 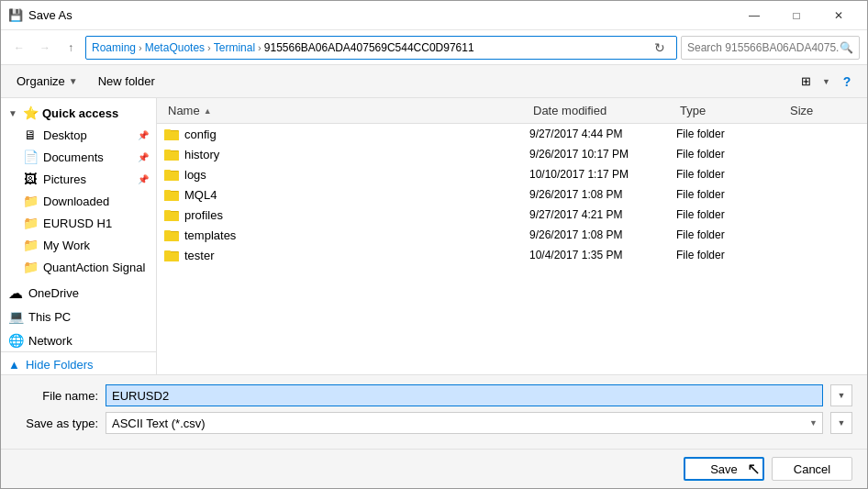 I want to click on search-input, so click(x=763, y=48).